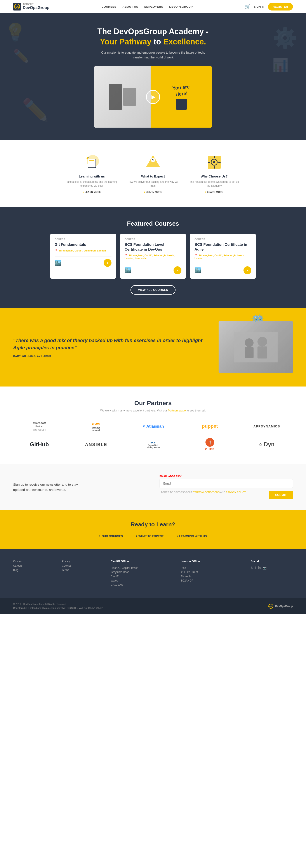 This screenshot has width=306, height=868. What do you see at coordinates (130, 7) in the screenshot?
I see `nav-about: ABOUT US` at bounding box center [130, 7].